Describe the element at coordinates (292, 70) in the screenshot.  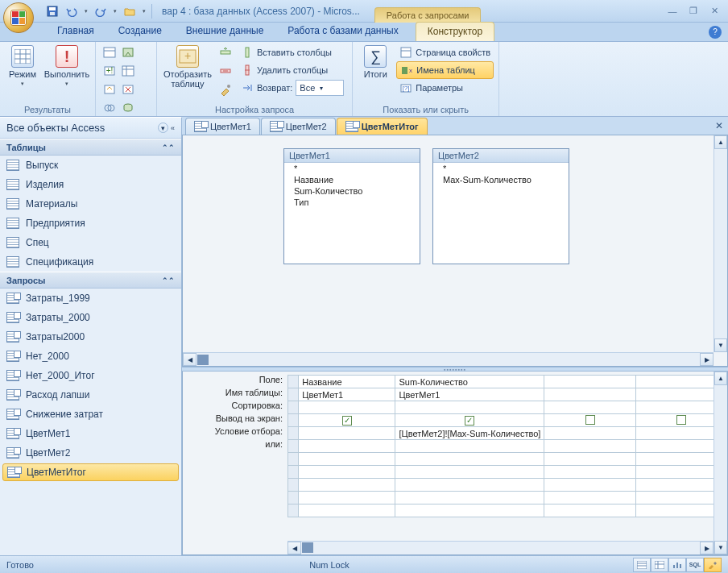
I see `delete-columns-button: Удалить столбцы` at that location.